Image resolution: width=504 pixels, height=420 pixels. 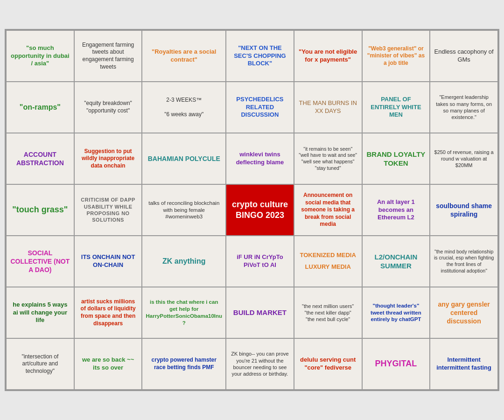 What do you see at coordinates (397, 210) in the screenshot?
I see `bingo-cell-r4c6: An alt layer 1 becomes an Ethereum L2` at bounding box center [397, 210].